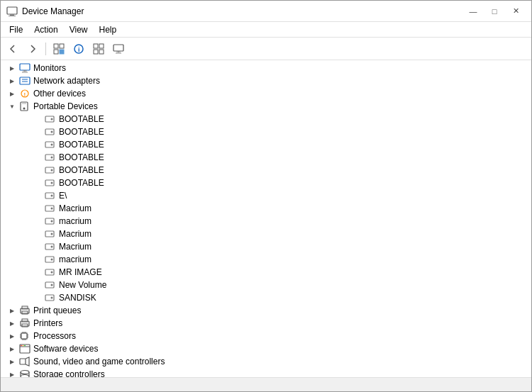  Describe the element at coordinates (108, 30) in the screenshot. I see `menu-help: Help` at that location.